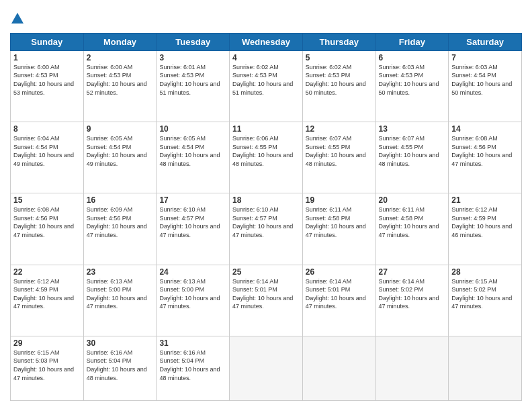  Describe the element at coordinates (193, 300) in the screenshot. I see `day-cell-24: 24 Sunrise: 6:13 AM Sunset: 5:00 PM Dayl…` at that location.